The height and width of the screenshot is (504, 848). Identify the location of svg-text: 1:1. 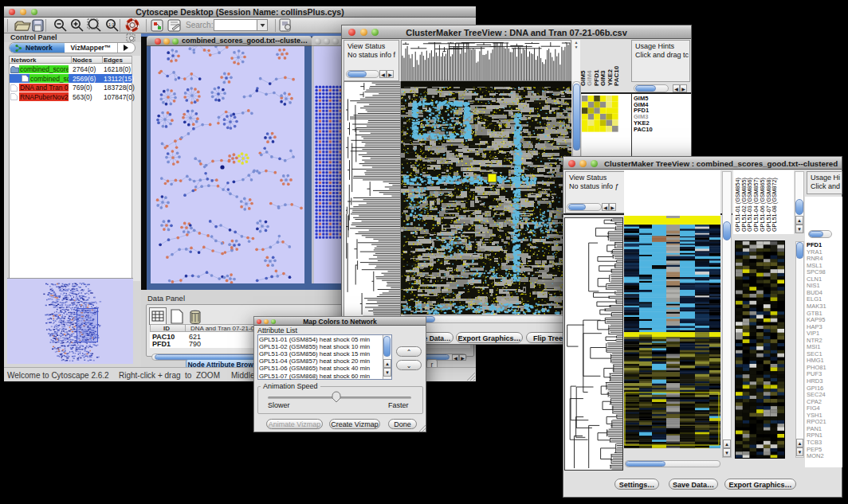
(112, 25).